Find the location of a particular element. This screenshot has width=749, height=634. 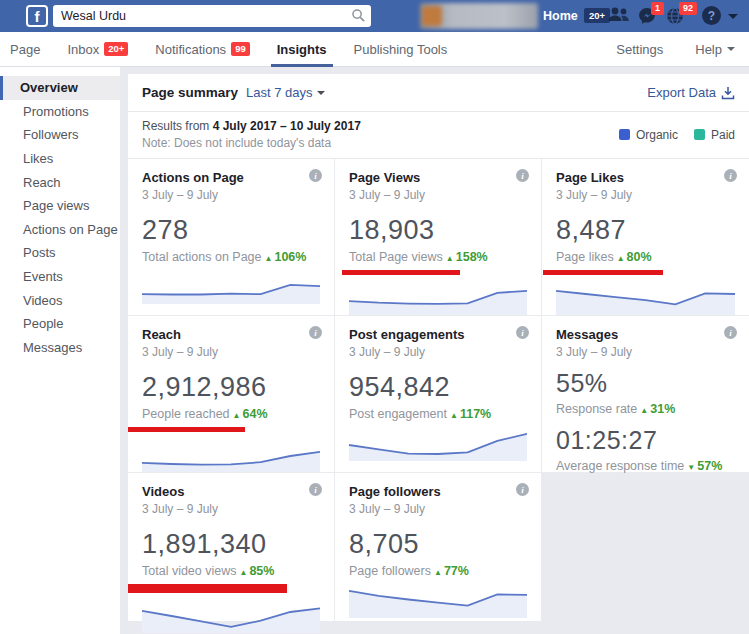

friend-requests-icon is located at coordinates (619, 14).